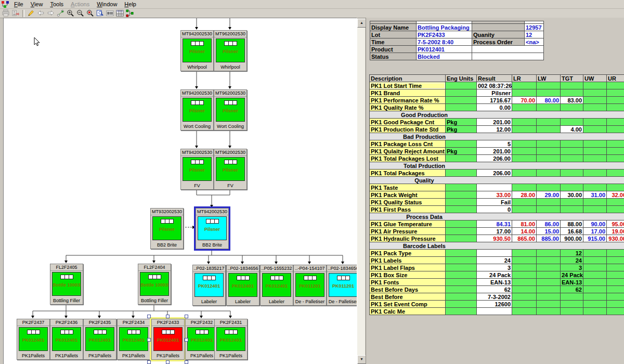 Image resolution: width=624 pixels, height=364 pixels. What do you see at coordinates (408, 86) in the screenshot?
I see `description-cell: PK1 Lot Start Time` at bounding box center [408, 86].